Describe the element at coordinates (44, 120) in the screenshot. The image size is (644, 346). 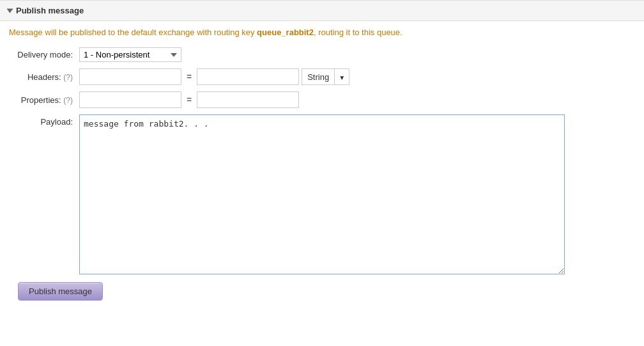
I see `payload-label: Payload:` at that location.